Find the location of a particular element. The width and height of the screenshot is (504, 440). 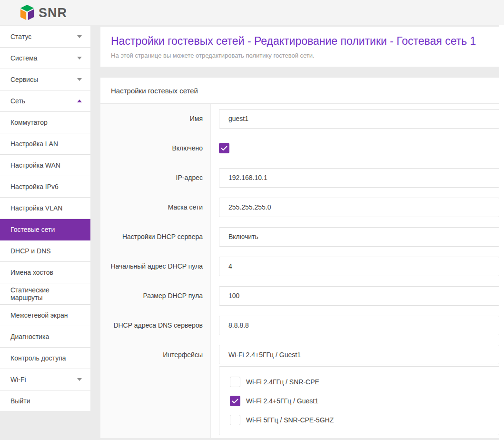

sidebar-item-label: Статус is located at coordinates (21, 37).